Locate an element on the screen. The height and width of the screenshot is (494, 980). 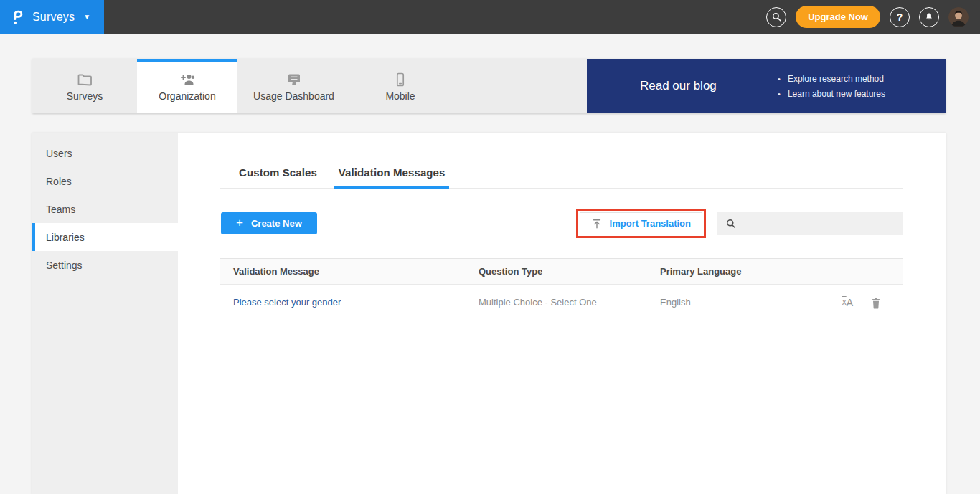
column-header-primary-language: Primary Language is located at coordinates (738, 271).